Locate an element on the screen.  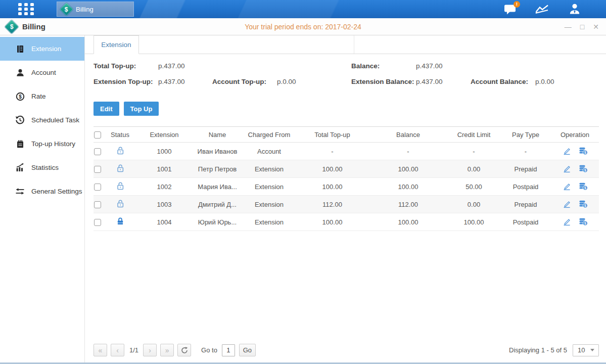
taskbar-billing-tab: $ Billing is located at coordinates (95, 9).